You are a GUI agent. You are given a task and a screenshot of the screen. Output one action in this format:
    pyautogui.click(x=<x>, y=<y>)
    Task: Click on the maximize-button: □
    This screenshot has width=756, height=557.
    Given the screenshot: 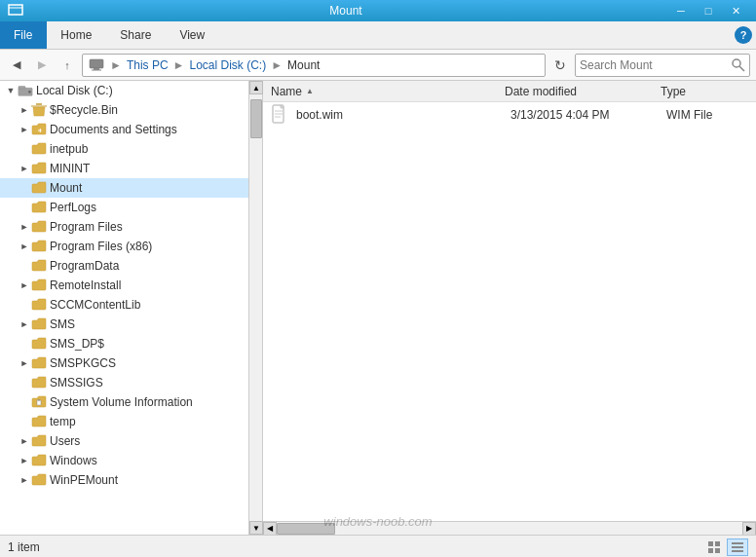 What is the action you would take?
    pyautogui.click(x=708, y=11)
    